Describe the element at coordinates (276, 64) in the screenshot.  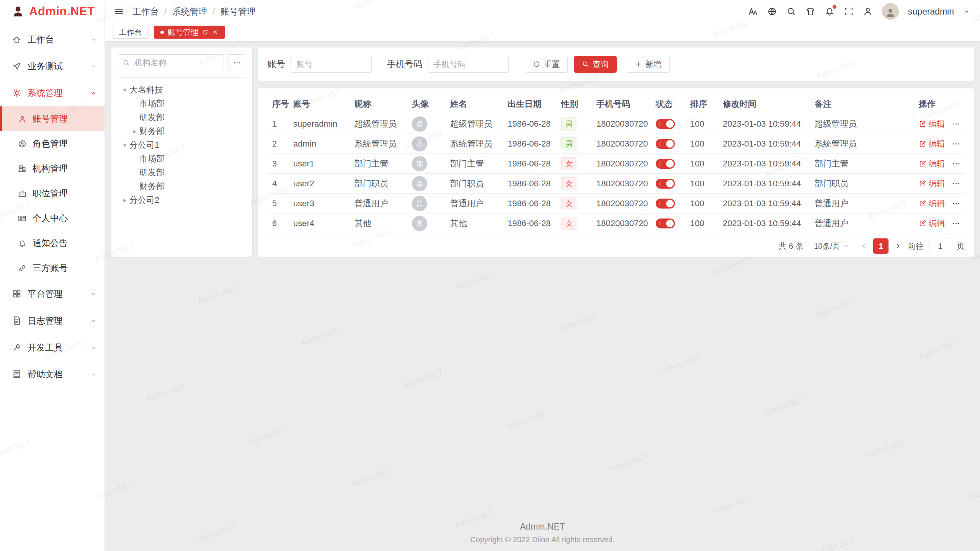
I see `account-label: 账号` at that location.